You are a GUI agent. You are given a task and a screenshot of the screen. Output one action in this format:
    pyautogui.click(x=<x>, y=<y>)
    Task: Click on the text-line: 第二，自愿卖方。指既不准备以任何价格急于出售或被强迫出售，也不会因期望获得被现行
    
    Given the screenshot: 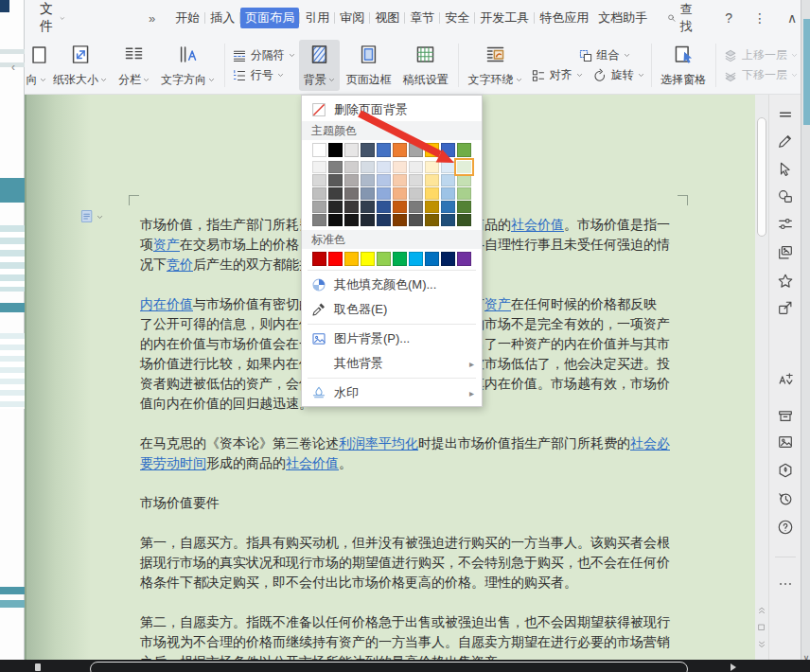 What is the action you would take?
    pyautogui.click(x=405, y=623)
    